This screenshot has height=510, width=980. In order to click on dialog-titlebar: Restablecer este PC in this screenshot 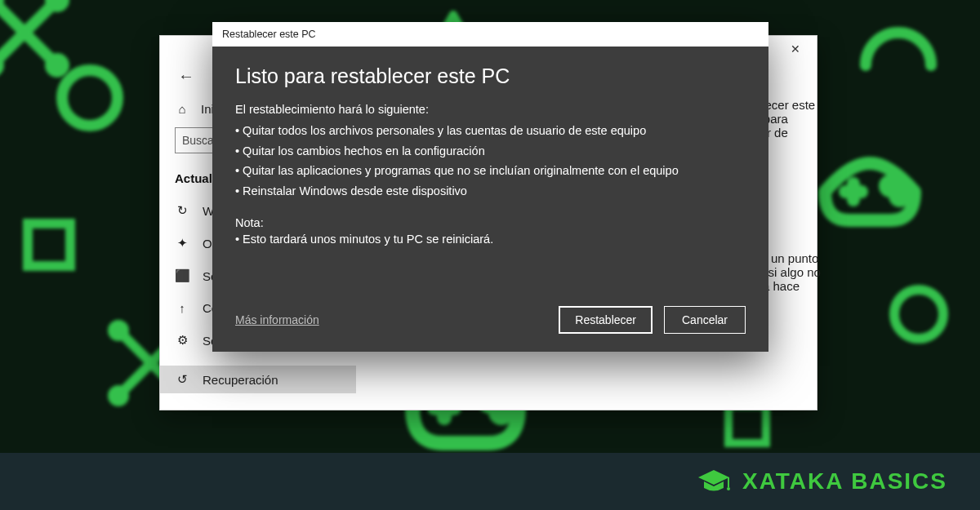, I will do `click(490, 34)`.